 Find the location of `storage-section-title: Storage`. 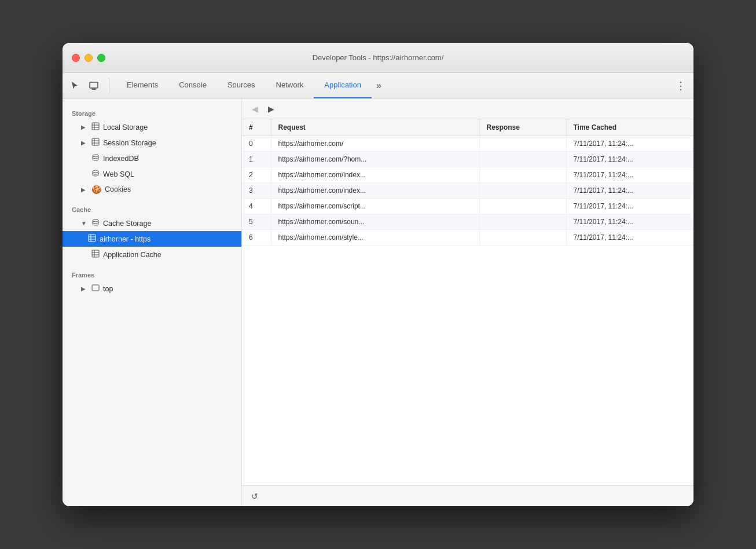

storage-section-title: Storage is located at coordinates (152, 112).